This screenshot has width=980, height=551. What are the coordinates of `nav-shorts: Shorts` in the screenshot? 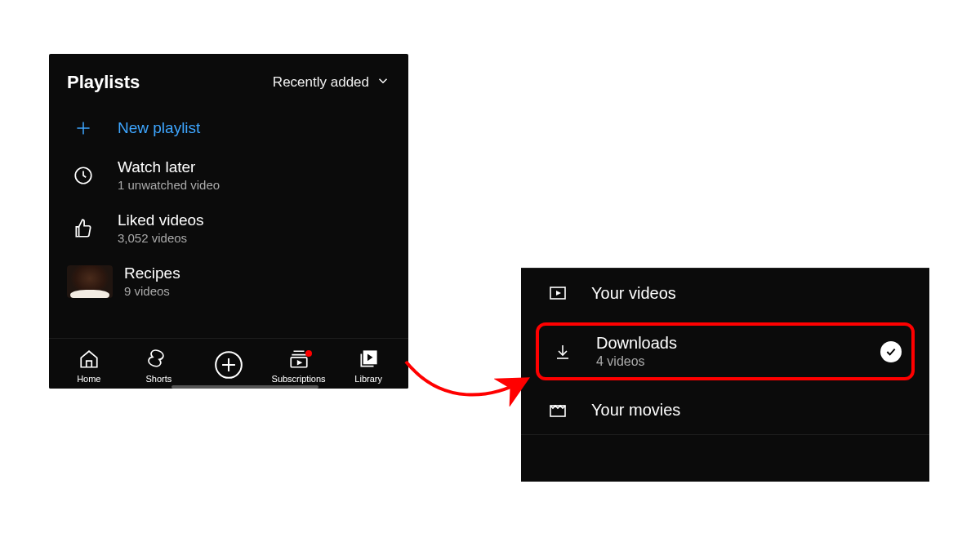 It's located at (159, 366).